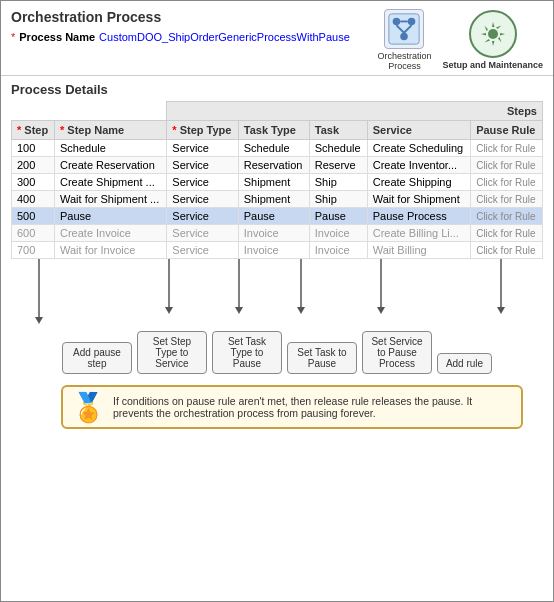 This screenshot has width=554, height=602. What do you see at coordinates (274, 166) in the screenshot?
I see `cell-task_type: Reservation` at bounding box center [274, 166].